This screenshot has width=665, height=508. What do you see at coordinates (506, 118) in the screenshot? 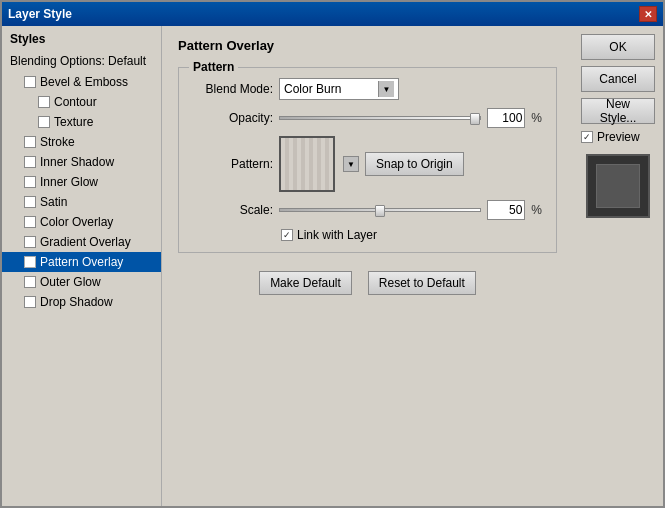
I see `opacity-input` at bounding box center [506, 118].